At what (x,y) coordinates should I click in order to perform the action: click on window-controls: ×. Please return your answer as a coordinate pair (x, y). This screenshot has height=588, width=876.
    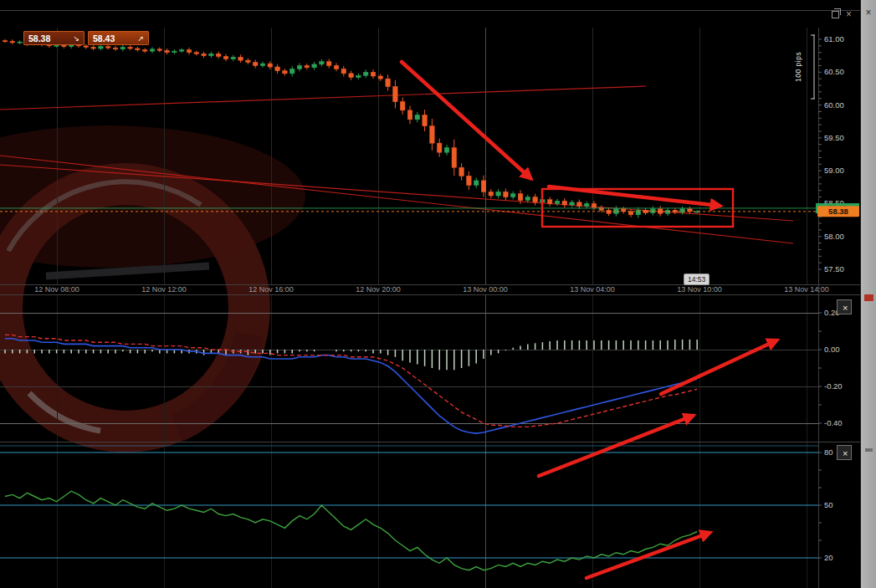
    Looking at the image, I should click on (842, 14).